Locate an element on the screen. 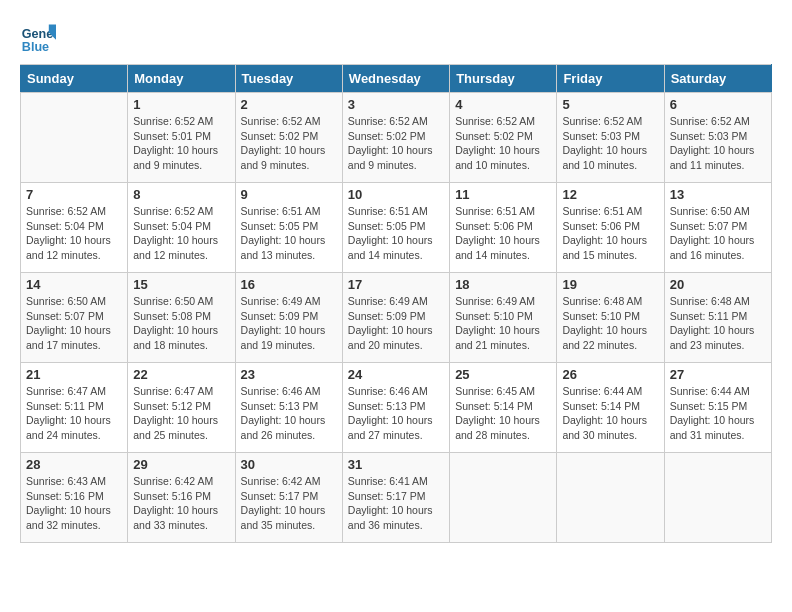  day-header-friday: Friday is located at coordinates (610, 79).